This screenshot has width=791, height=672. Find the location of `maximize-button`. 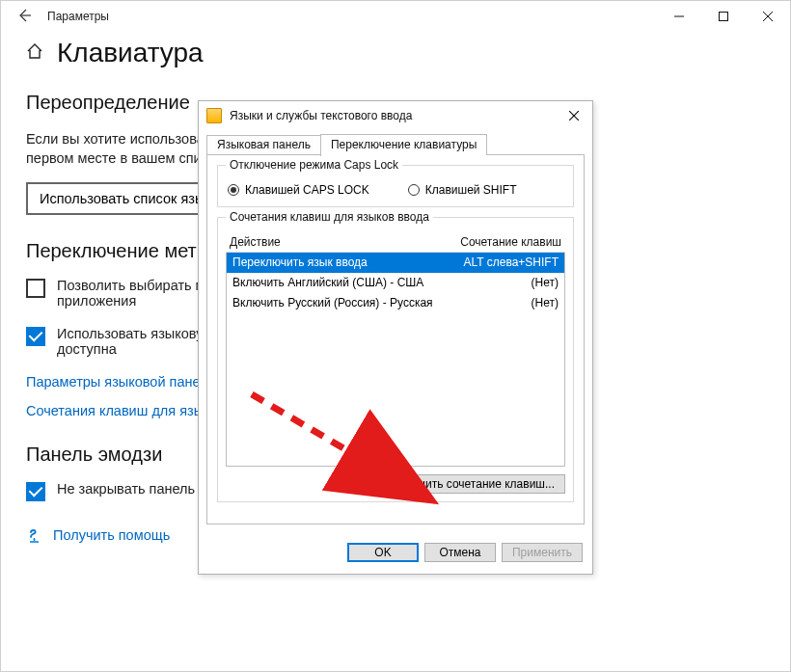

maximize-button is located at coordinates (723, 16).